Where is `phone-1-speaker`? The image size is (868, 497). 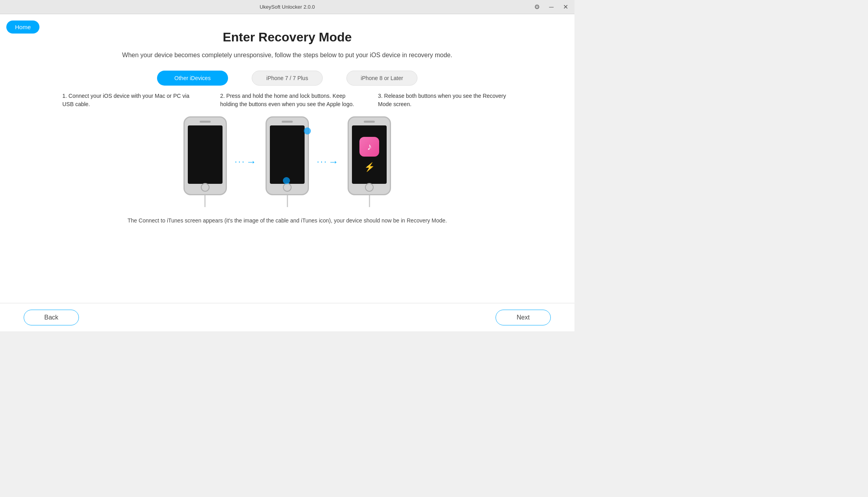 phone-1-speaker is located at coordinates (205, 121).